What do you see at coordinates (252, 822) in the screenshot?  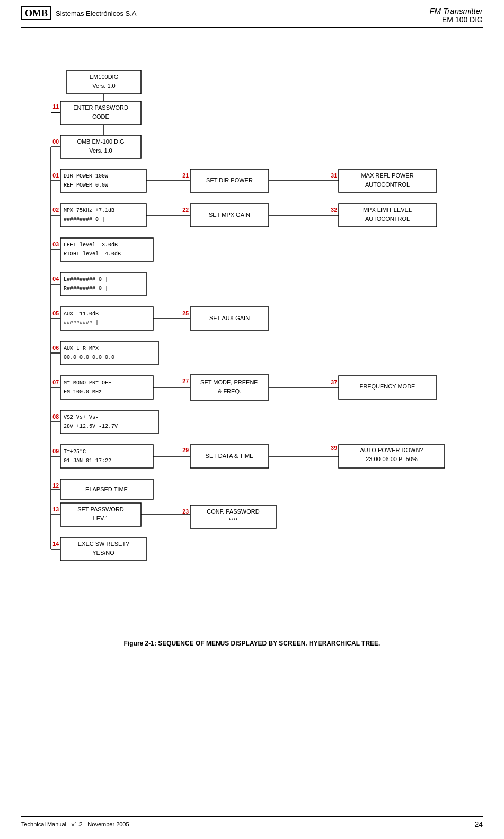 I see `footer: Technical Manual - v1.2 - November 2005 …` at bounding box center [252, 822].